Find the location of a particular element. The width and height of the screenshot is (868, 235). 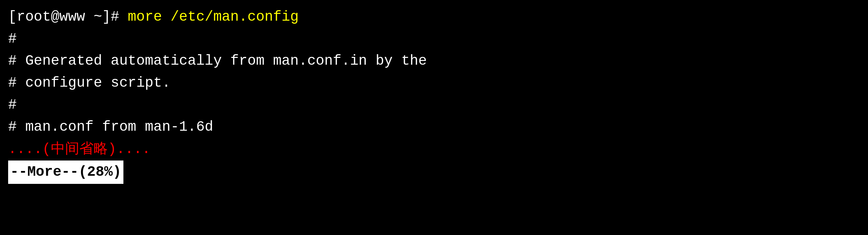

line-generated-text: # Generated automatically from man.conf.… is located at coordinates (218, 61).